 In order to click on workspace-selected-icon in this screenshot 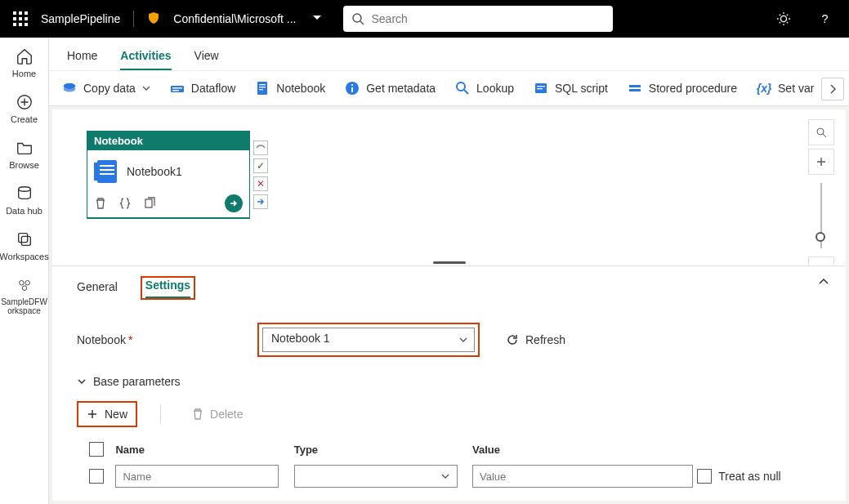, I will do `click(25, 285)`.